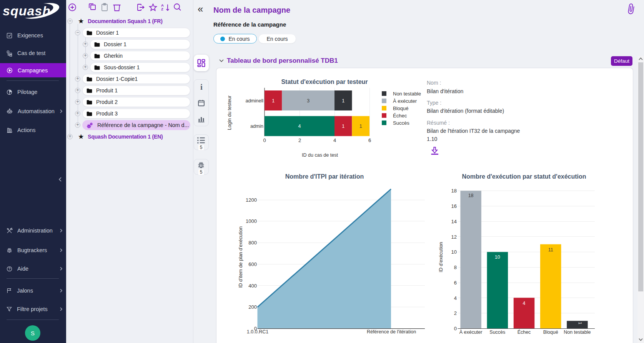 The image size is (644, 343). Describe the element at coordinates (251, 200) in the screenshot. I see `svg-text: 1200` at that location.